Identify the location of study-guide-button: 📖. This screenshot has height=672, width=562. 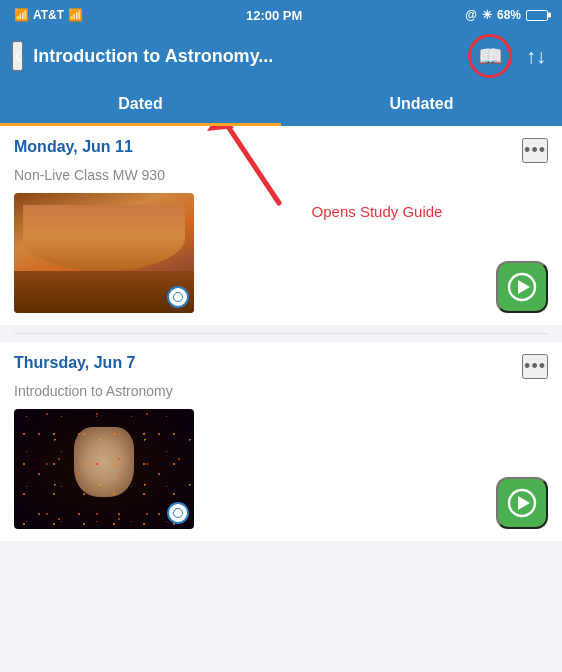
(490, 56).